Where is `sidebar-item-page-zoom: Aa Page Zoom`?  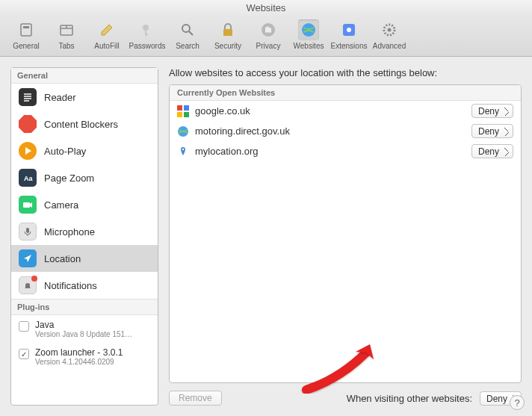
sidebar-item-page-zoom: Aa Page Zoom is located at coordinates (84, 178).